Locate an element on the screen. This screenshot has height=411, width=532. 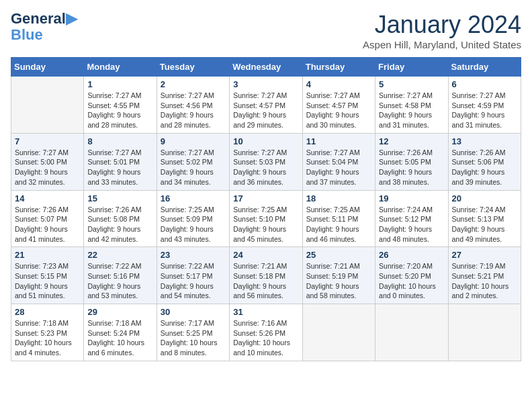
calendar-week-row: 7Sunrise: 7:27 AMSunset: 5:00 PMDaylight… is located at coordinates (266, 161).